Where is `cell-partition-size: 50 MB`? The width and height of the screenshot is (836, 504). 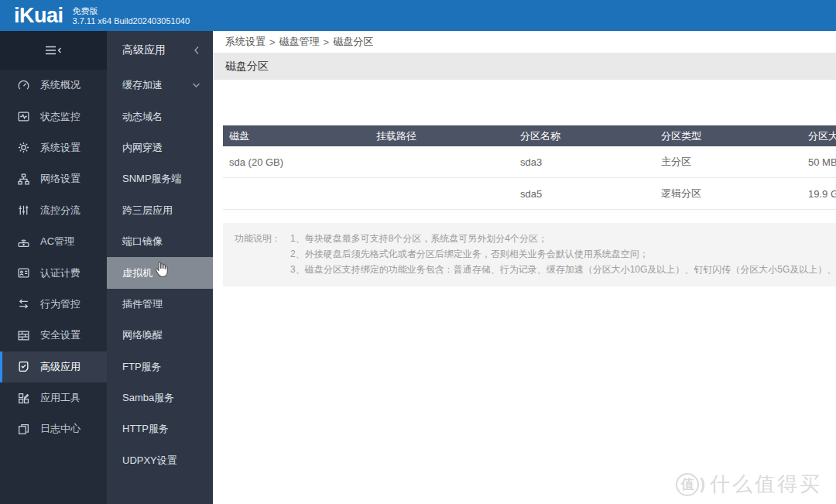 cell-partition-size: 50 MB is located at coordinates (819, 163).